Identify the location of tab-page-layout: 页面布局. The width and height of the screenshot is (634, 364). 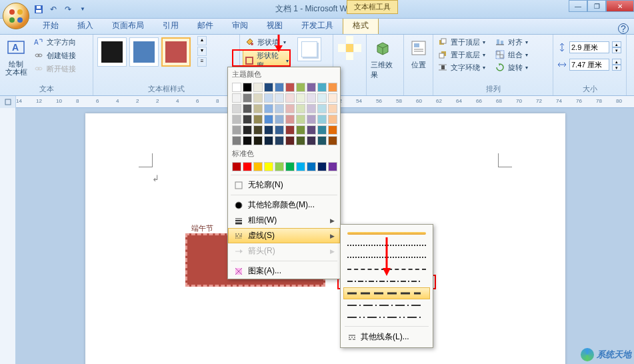
(128, 25).